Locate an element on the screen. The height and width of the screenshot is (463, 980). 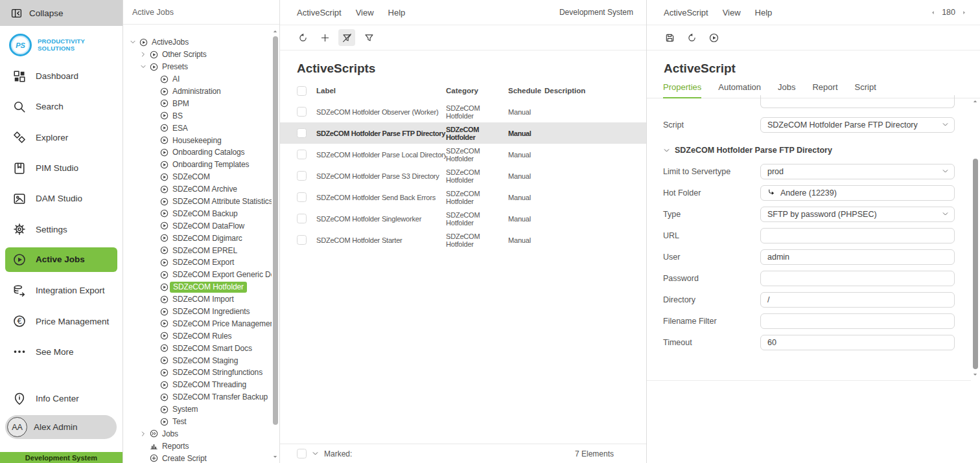
tree-item-sdzecom-attribute-statistics: SDZeCOM Attribute Statistics is located at coordinates (197, 202).